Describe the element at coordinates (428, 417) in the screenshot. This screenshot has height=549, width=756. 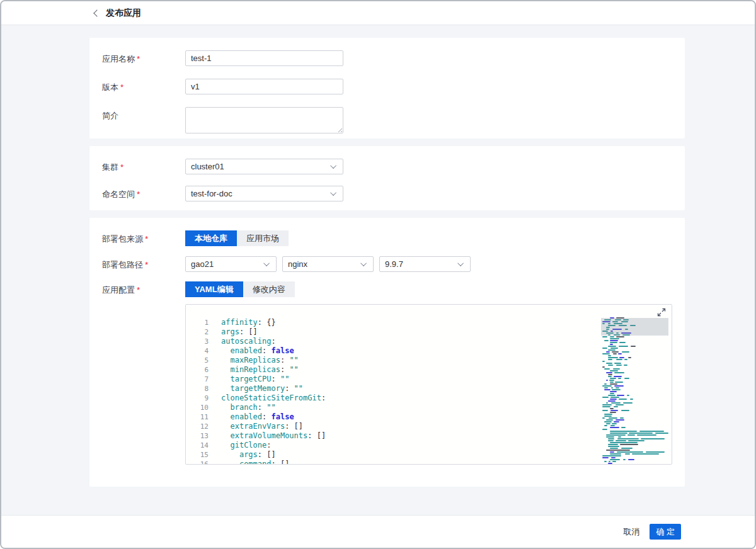
I see `code-line: 11 enabled: false` at that location.